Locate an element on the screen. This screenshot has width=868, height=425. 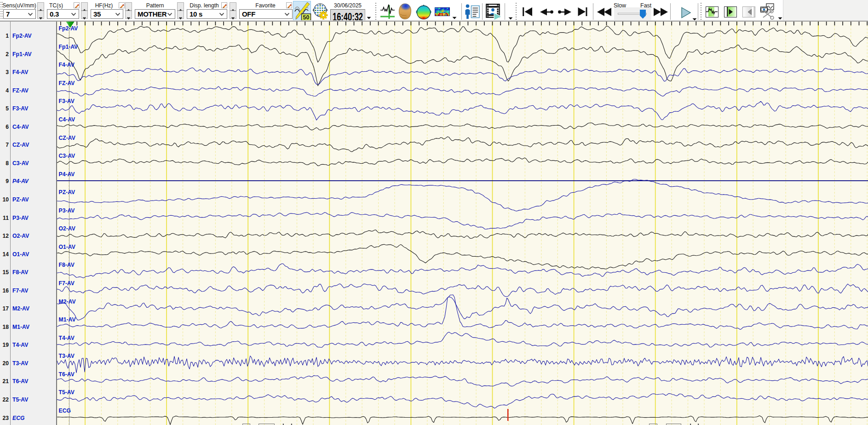
svg-text: 50 is located at coordinates (306, 17).